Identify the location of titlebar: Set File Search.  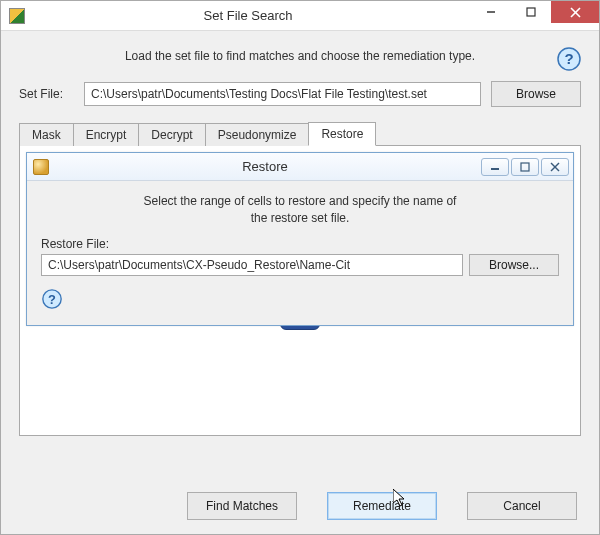
(300, 16).